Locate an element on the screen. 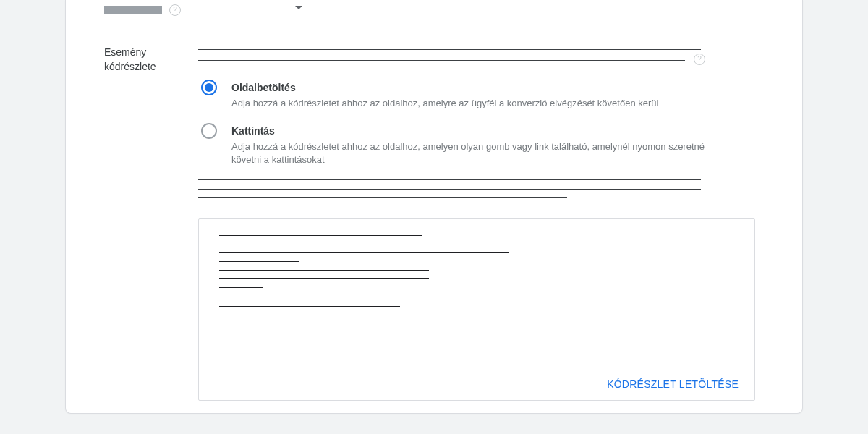 This screenshot has height=434, width=868. radio-click is located at coordinates (209, 131).